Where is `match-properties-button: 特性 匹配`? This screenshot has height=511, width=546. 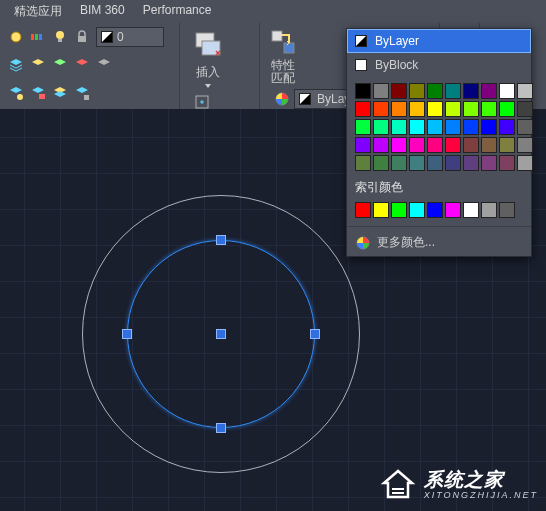
match-properties-button: 特性 匹配 is located at coordinates (283, 56).